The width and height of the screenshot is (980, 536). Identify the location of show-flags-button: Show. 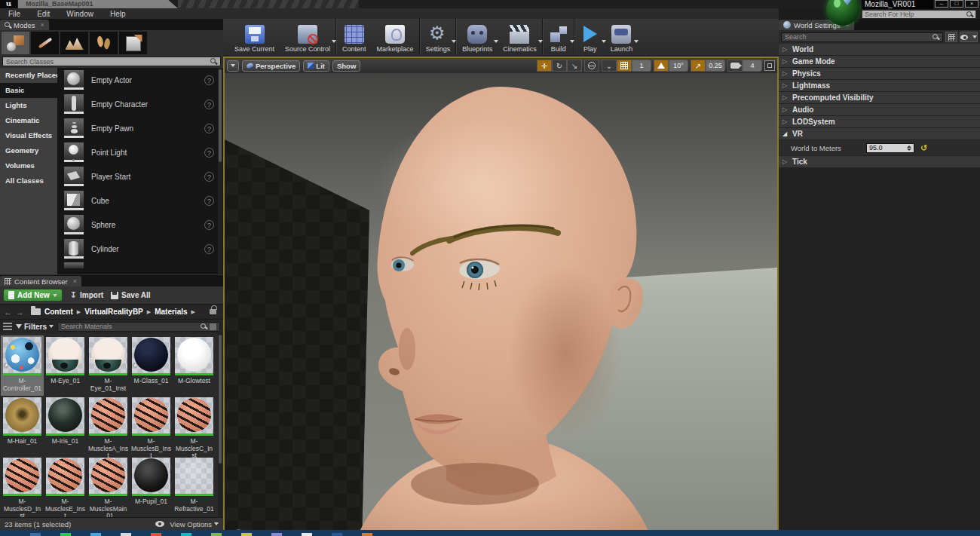
(347, 66).